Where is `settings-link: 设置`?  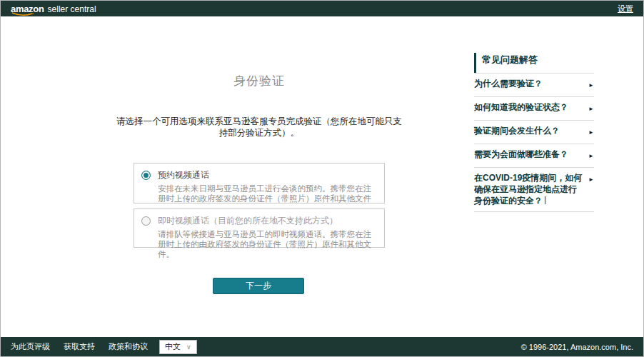 settings-link: 设置 is located at coordinates (625, 9).